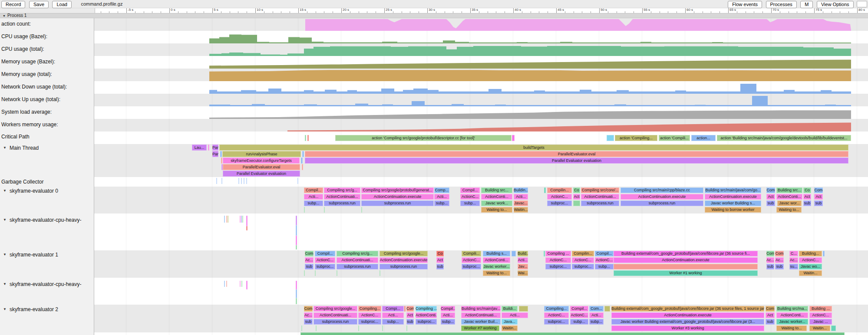  I want to click on processes-button: Processes, so click(782, 4).